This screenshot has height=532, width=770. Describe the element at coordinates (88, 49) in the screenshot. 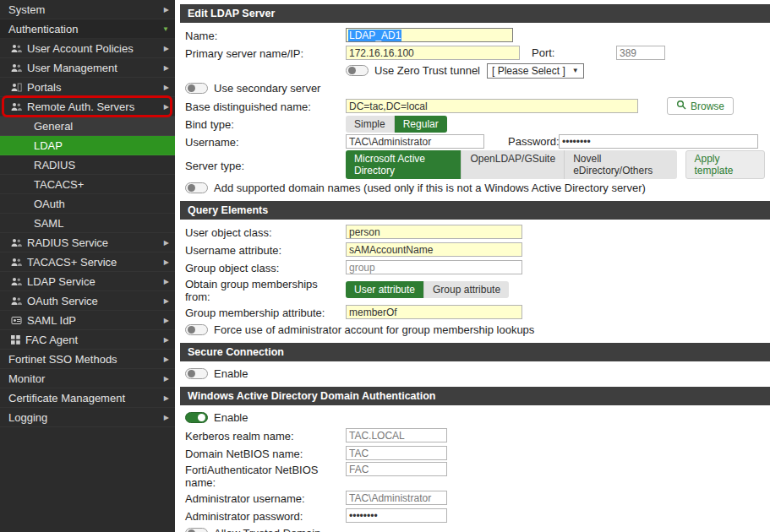

I see `sidebar-item-user-account-policies: User Account Policies ▶` at that location.